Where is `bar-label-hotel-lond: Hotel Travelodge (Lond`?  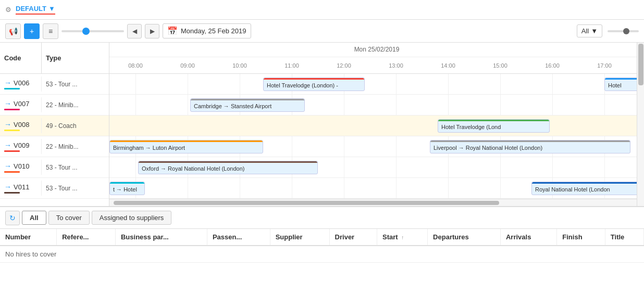
bar-label-hotel-lond: Hotel Travelodge (Lond is located at coordinates (471, 127).